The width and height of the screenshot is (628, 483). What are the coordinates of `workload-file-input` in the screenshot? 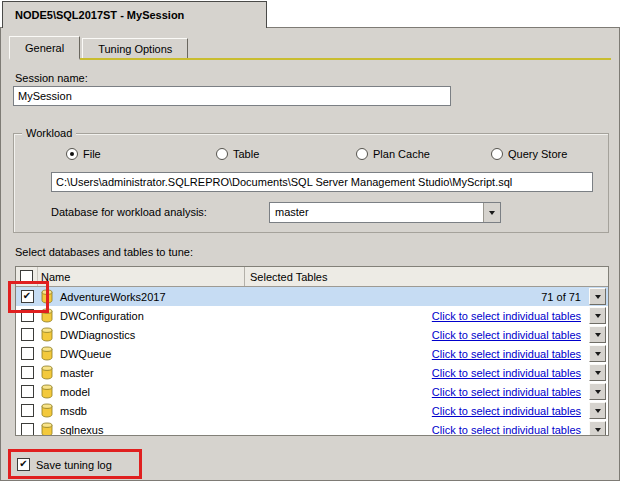 It's located at (322, 182).